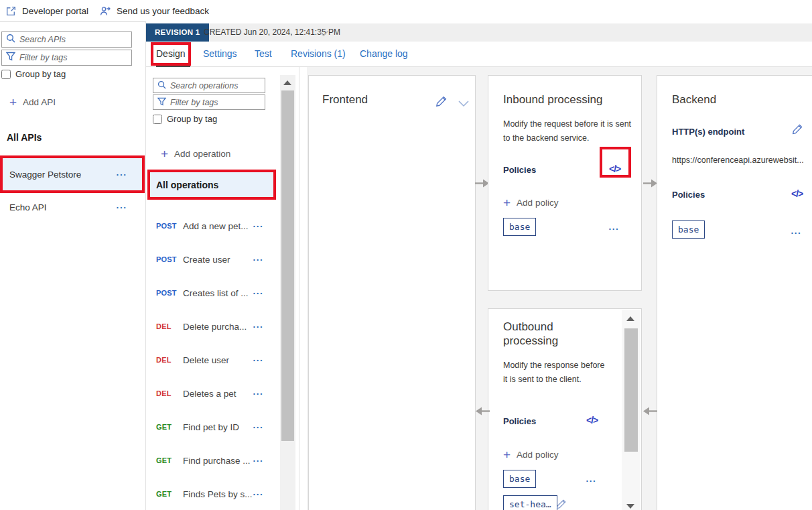 The height and width of the screenshot is (510, 812). I want to click on operation-row: DEL Delete purcha... •••, so click(213, 326).